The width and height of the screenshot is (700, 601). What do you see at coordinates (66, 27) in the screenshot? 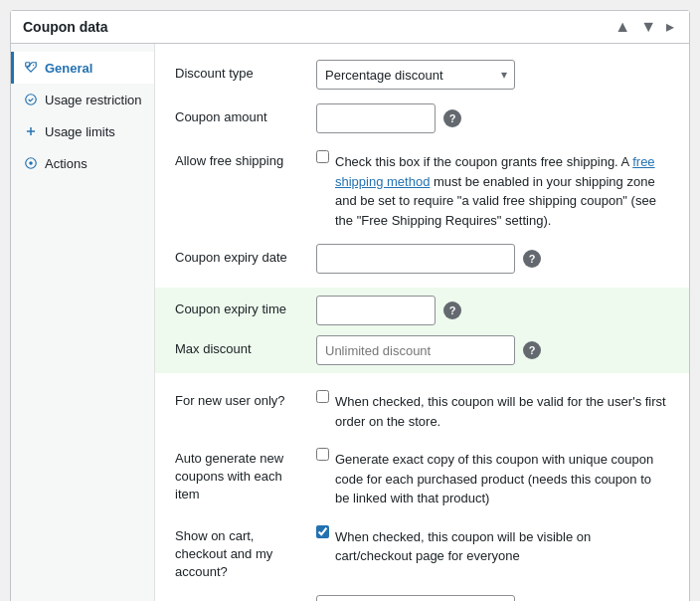
I see `panel-title: Coupon data` at bounding box center [66, 27].